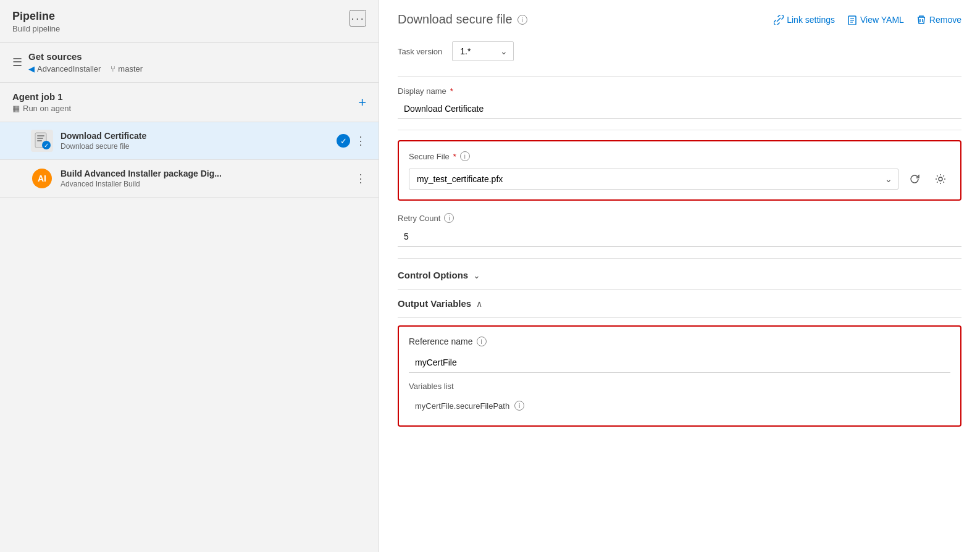 This screenshot has width=980, height=552. I want to click on remove-label: Remove, so click(945, 20).